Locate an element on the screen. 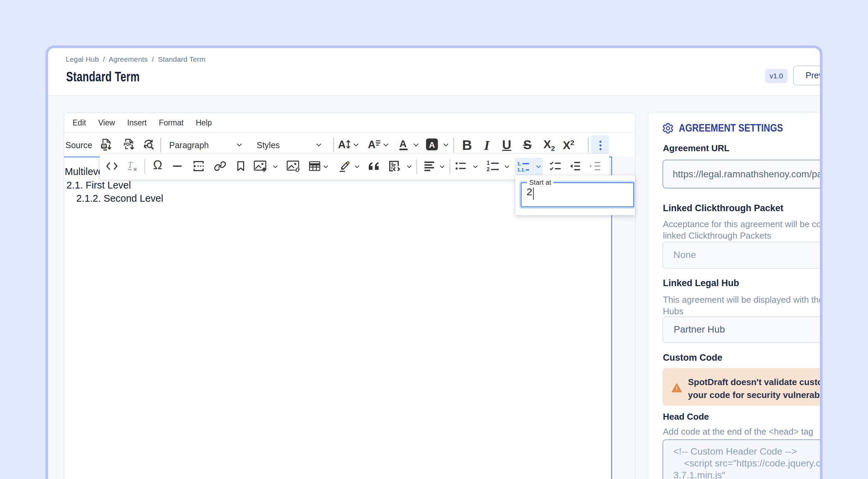 The width and height of the screenshot is (868, 479). svg-text: 1.1. is located at coordinates (521, 170).